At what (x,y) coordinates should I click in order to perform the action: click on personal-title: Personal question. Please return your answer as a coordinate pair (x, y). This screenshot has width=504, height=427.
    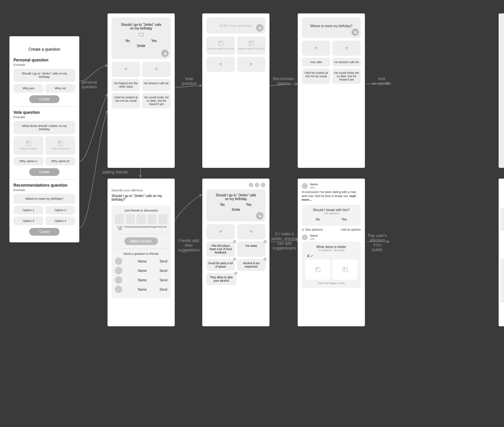
    Looking at the image, I should click on (44, 60).